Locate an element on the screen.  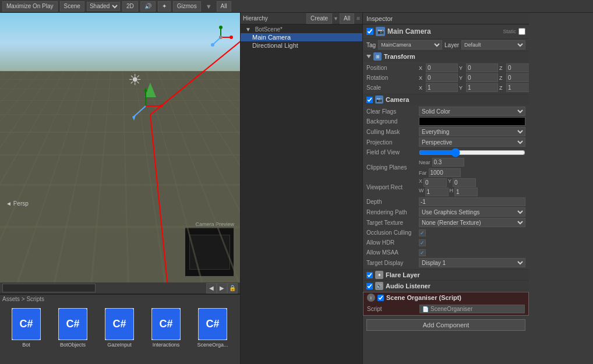
pos-x-input is located at coordinates (442, 68).